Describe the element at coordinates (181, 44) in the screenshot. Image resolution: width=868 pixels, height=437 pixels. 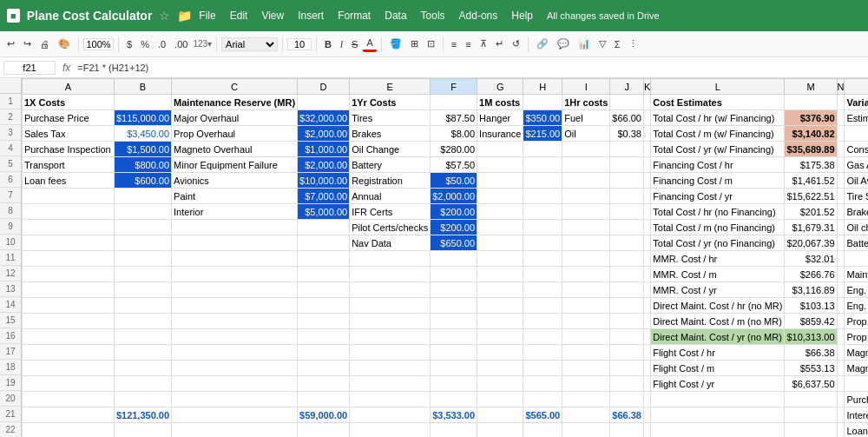
I see `more-formats-button: .00` at that location.